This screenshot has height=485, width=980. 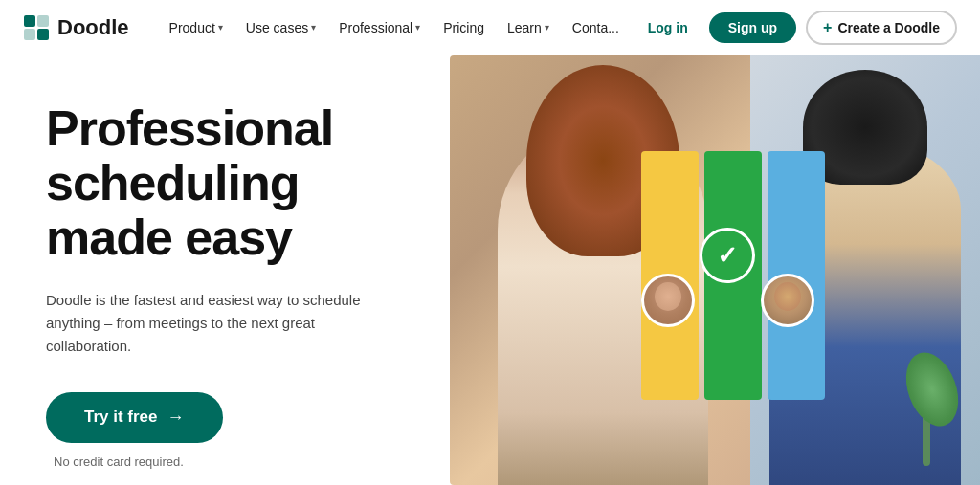 What do you see at coordinates (77, 28) in the screenshot?
I see `logo-link: Doodle` at bounding box center [77, 28].